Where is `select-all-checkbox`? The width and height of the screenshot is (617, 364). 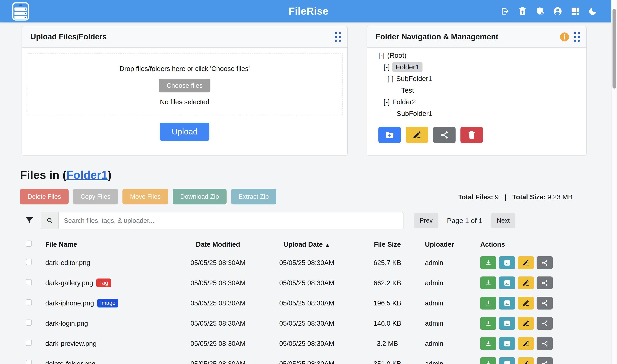
select-all-checkbox is located at coordinates (29, 244).